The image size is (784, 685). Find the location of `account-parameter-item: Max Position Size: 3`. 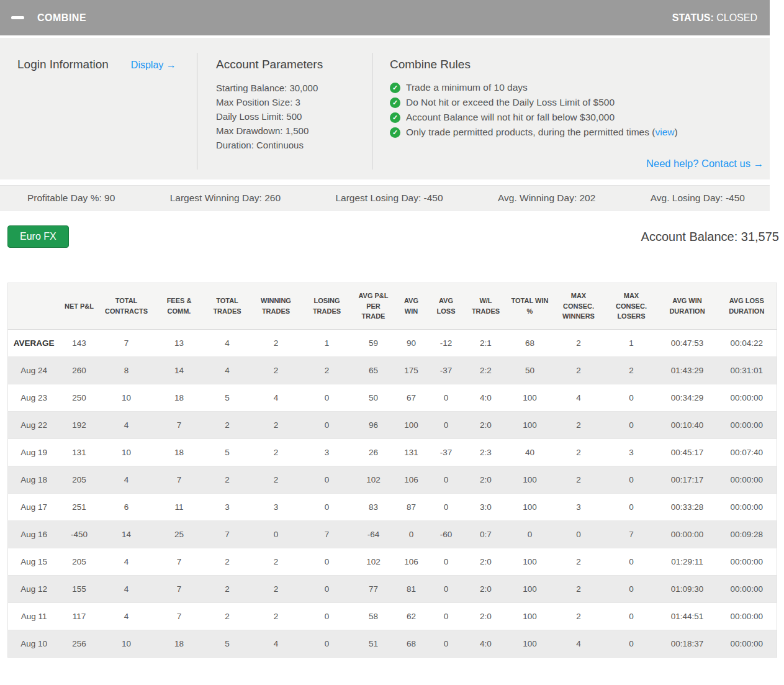

account-parameter-item: Max Position Size: 3 is located at coordinates (287, 102).